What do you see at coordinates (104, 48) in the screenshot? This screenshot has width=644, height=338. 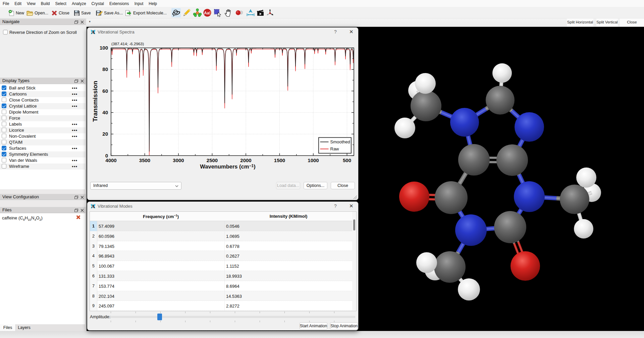 I see `svg-text: 100` at bounding box center [104, 48].